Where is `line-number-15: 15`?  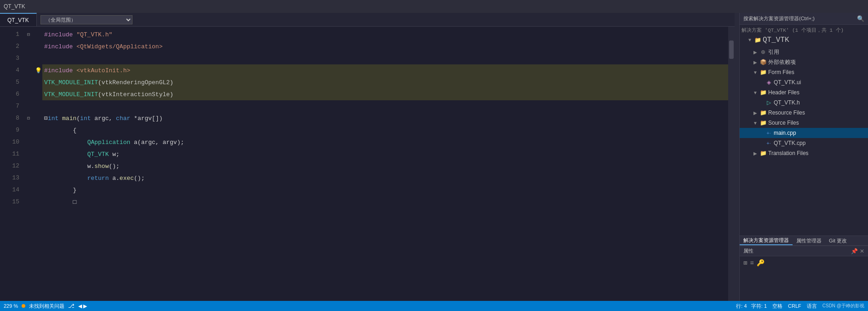 line-number-15: 15 is located at coordinates (10, 202).